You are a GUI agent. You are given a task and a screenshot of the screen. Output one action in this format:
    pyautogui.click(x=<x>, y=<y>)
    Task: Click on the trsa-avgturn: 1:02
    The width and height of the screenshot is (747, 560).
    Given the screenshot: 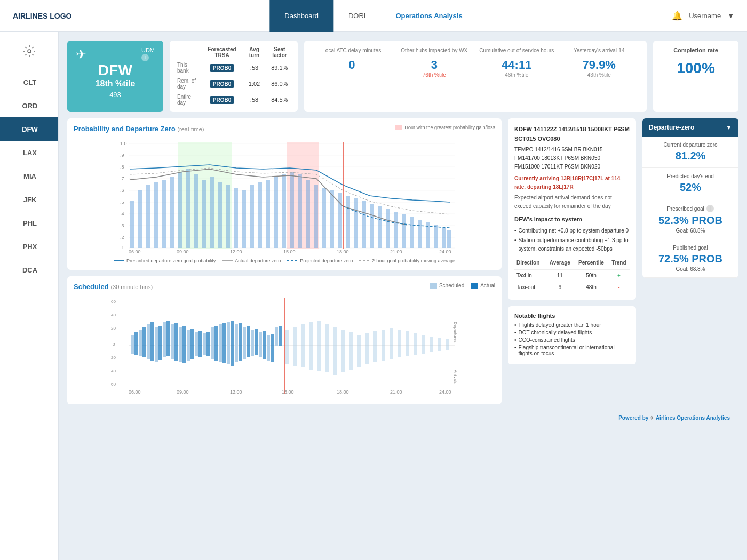 What is the action you would take?
    pyautogui.click(x=254, y=84)
    